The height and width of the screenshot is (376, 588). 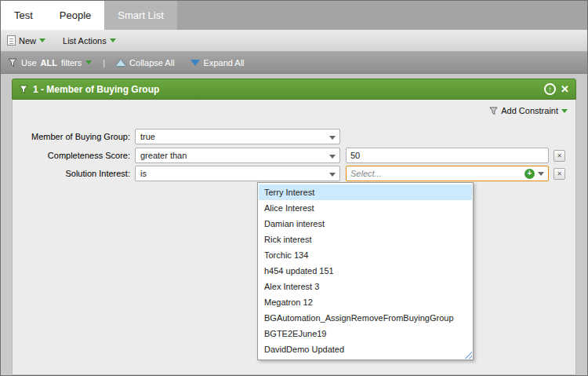 What do you see at coordinates (24, 16) in the screenshot?
I see `tab-test: Test` at bounding box center [24, 16].